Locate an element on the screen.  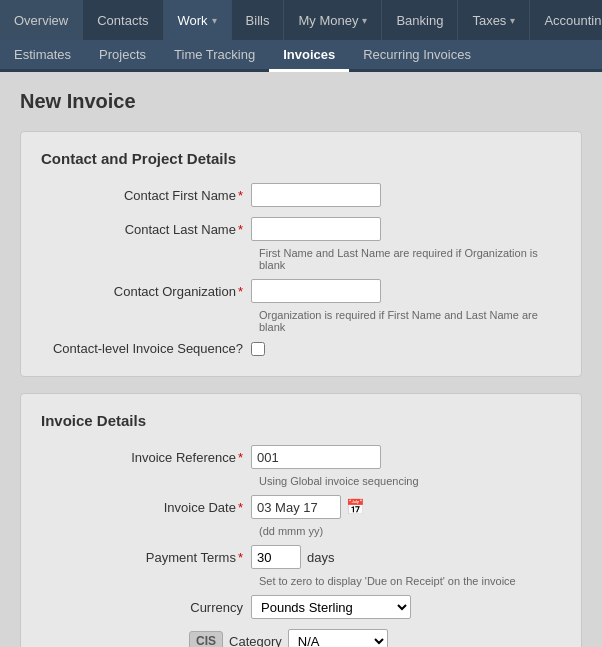
cis-category-row: CIS Category N/A Labour Materials Equipm… is located at coordinates (301, 638).